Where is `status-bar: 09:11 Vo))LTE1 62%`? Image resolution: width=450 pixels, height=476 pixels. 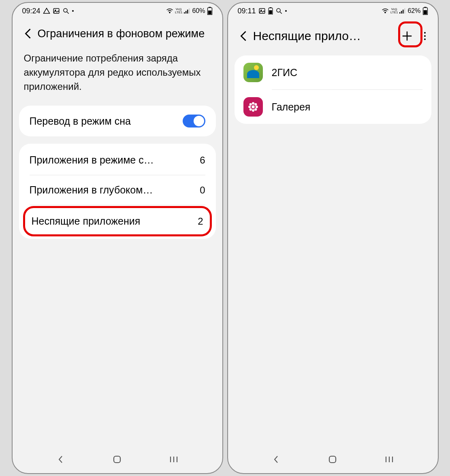 status-bar: 09:11 Vo))LTE1 62% is located at coordinates (333, 11).